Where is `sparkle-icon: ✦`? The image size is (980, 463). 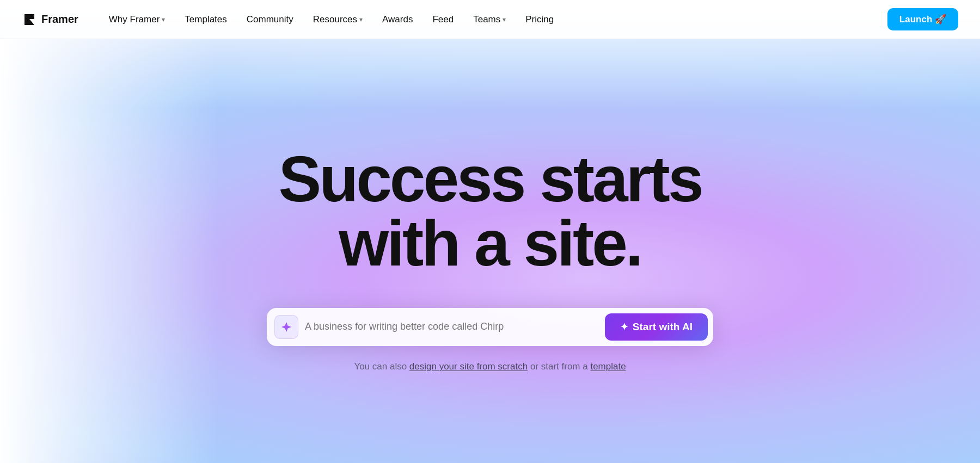 sparkle-icon: ✦ is located at coordinates (624, 327).